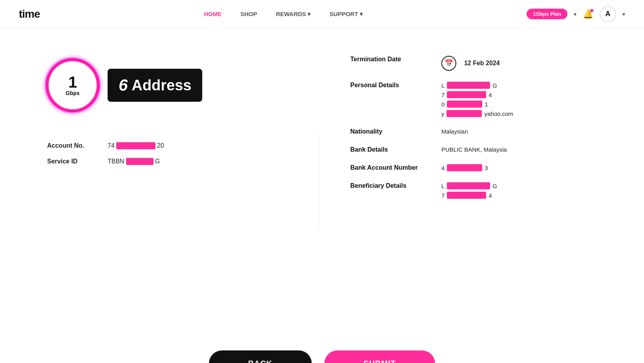  What do you see at coordinates (284, 14) in the screenshot?
I see `nav-links: HOME SHOP REWARDS ▾ SUPPORT ▾` at bounding box center [284, 14].